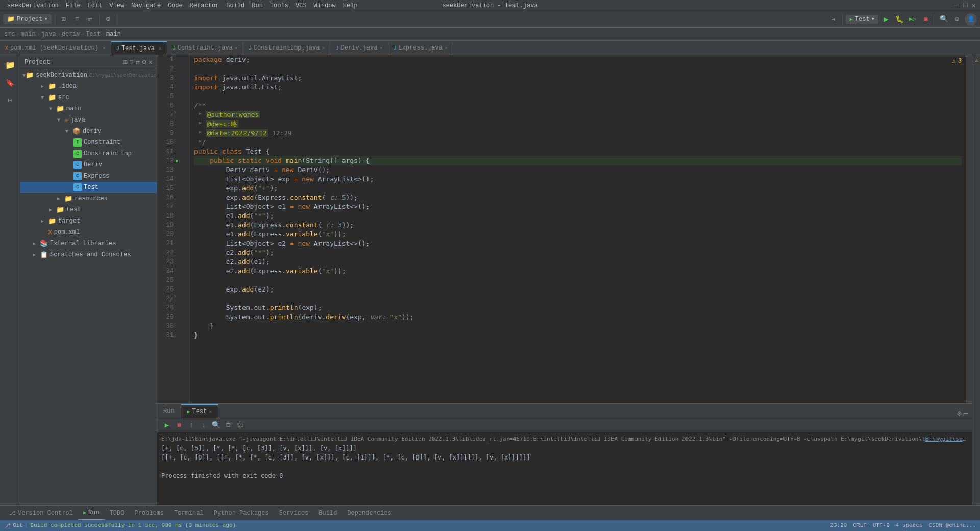  What do you see at coordinates (149, 513) in the screenshot?
I see `status-tab-problems: Problems` at bounding box center [149, 513].